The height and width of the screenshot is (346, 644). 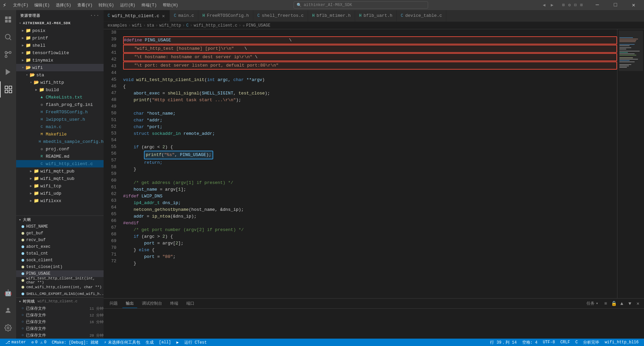 What do you see at coordinates (370, 49) in the screenshot?
I see `code-line-40: "wifi_http_test [hostname] [port]\r\n" \` at bounding box center [370, 49].